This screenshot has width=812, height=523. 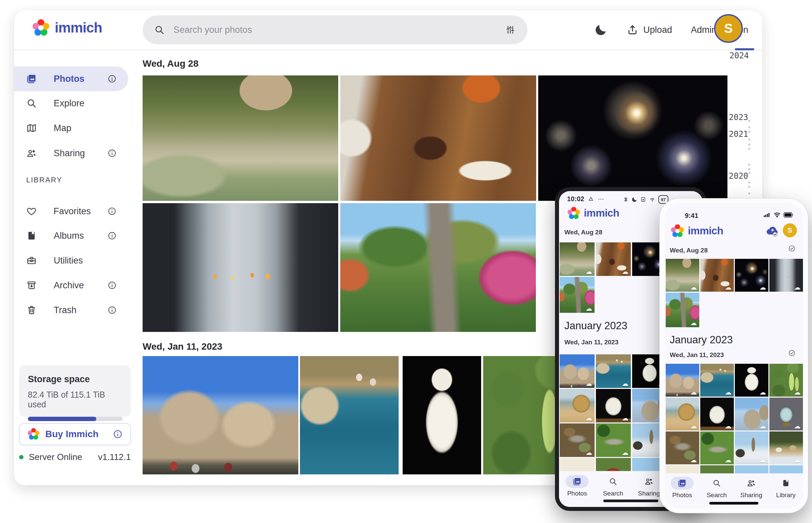 I want to click on photo-ruins, so click(x=752, y=414).